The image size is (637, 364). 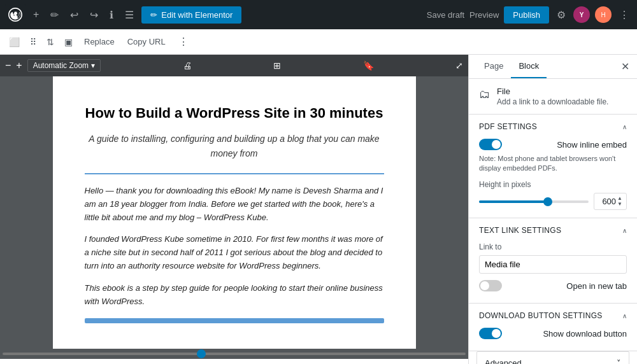 I want to click on show-inline-embed-toggle, so click(x=490, y=144).